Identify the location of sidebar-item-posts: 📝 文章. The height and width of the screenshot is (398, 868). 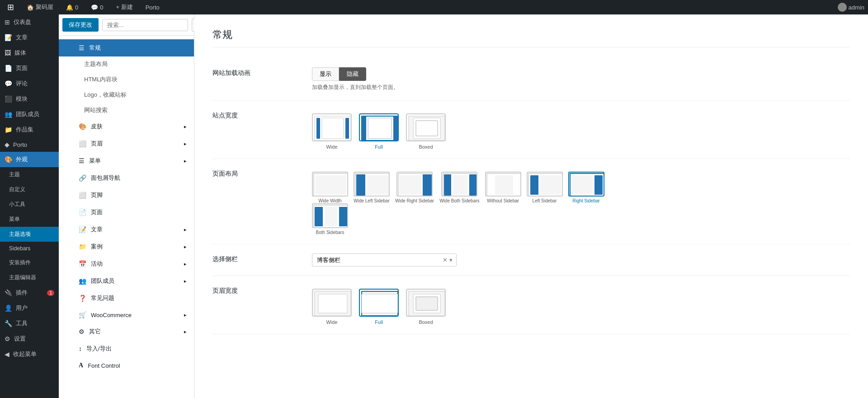
(29, 37).